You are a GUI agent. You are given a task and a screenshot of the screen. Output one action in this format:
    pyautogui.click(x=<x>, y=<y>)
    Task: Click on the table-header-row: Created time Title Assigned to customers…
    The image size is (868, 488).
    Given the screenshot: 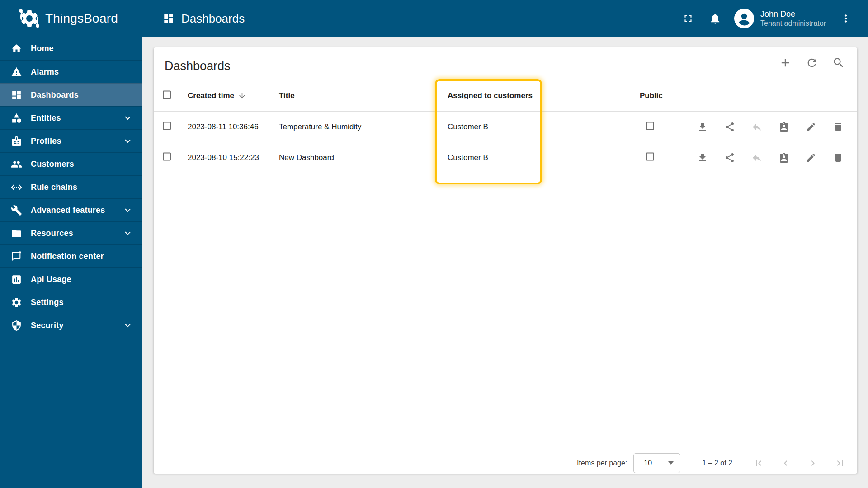 What is the action you would take?
    pyautogui.click(x=505, y=96)
    